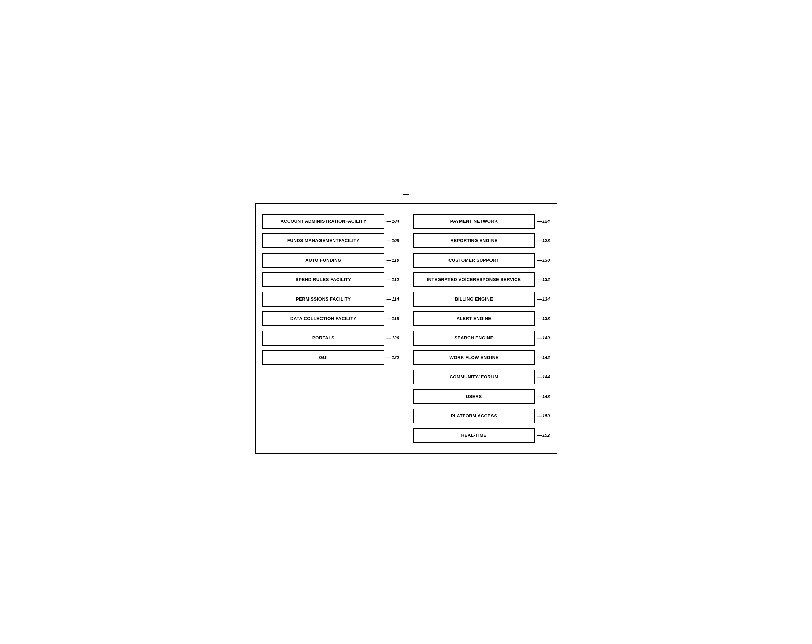  What do you see at coordinates (474, 241) in the screenshot?
I see `component-box: REPORTING ENGINE` at bounding box center [474, 241].